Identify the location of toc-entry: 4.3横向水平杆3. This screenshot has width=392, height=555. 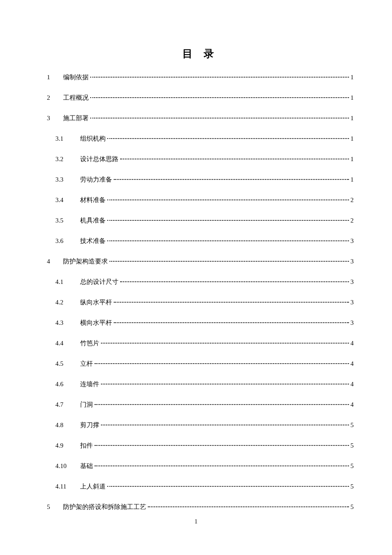
(200, 323).